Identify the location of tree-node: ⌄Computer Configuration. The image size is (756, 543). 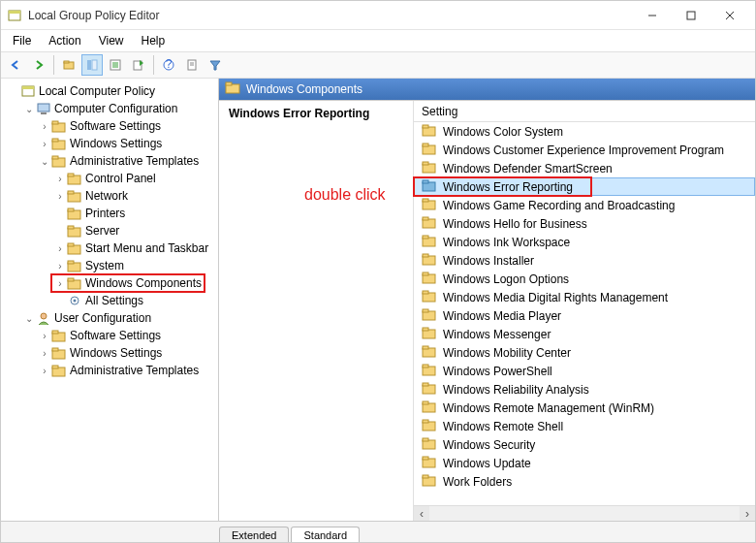
(110, 109).